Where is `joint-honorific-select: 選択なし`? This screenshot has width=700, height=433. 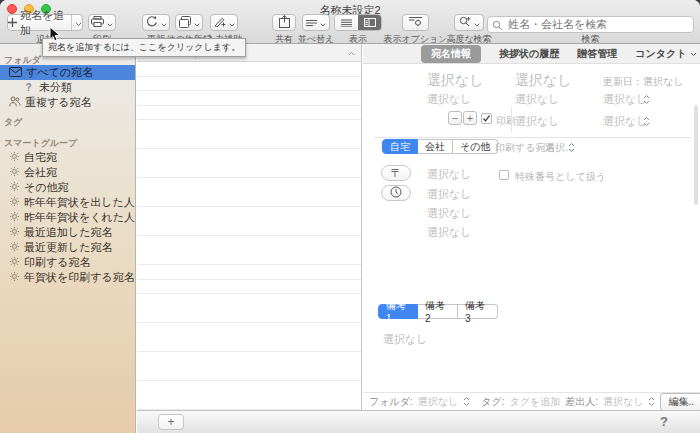 joint-honorific-select: 選択なし is located at coordinates (626, 122).